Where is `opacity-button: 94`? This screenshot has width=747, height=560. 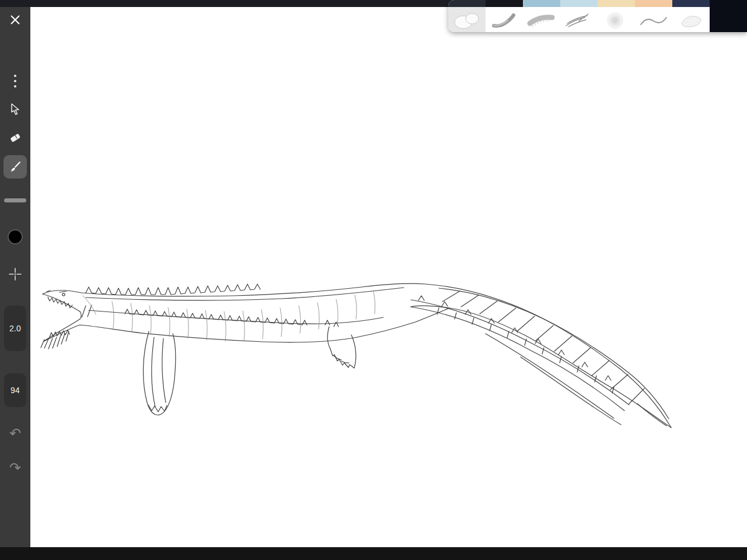 opacity-button: 94 is located at coordinates (15, 390).